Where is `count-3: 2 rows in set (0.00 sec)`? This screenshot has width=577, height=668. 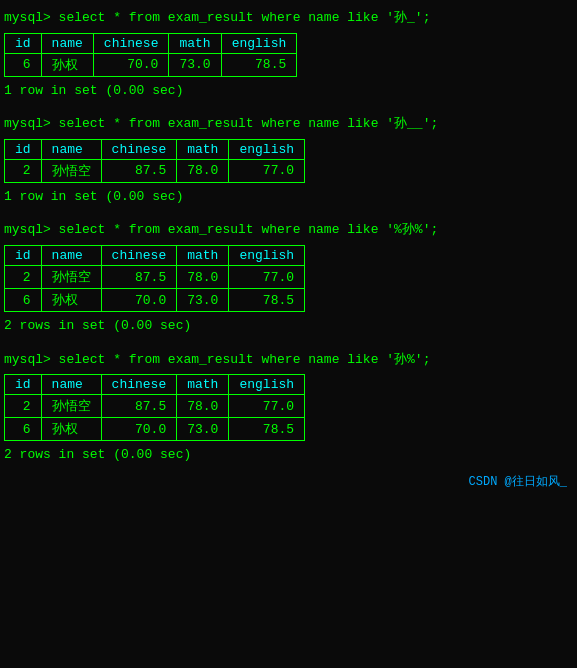 count-3: 2 rows in set (0.00 sec) is located at coordinates (288, 328).